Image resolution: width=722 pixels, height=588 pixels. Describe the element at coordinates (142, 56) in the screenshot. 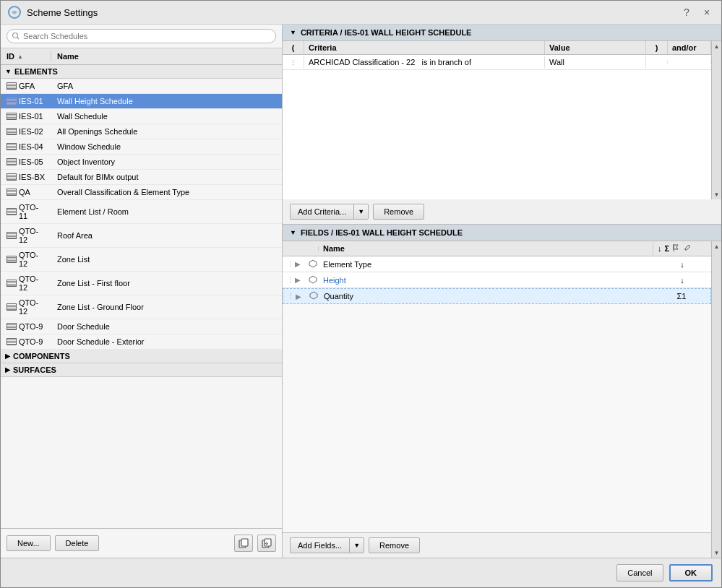

I see `left-table-header: ID ▲ Name` at that location.